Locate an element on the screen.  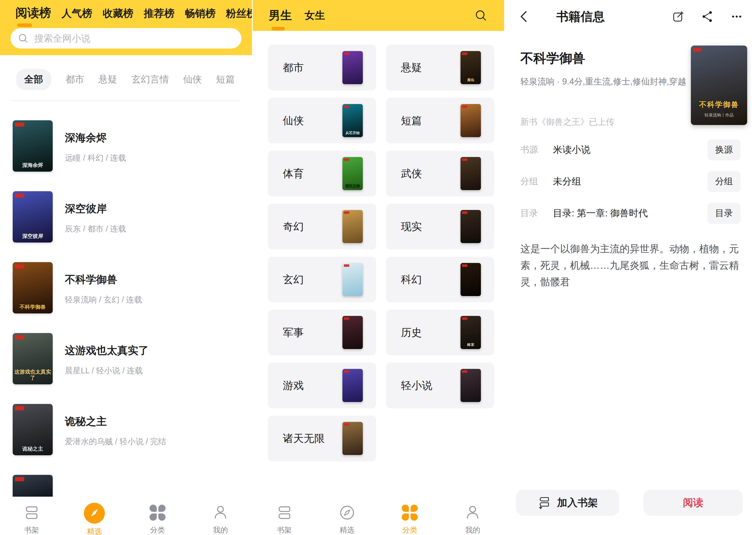
user-icon is located at coordinates (473, 513).